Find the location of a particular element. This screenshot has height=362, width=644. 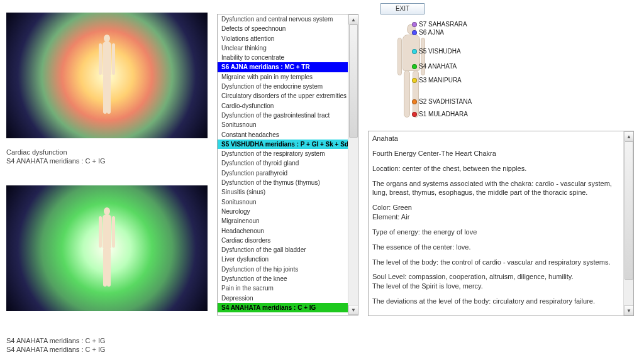

chakra-map: S7 SAHASRARAS6 AJNAS5 VISHUDHAS4 ANAHATA… is located at coordinates (425, 71).